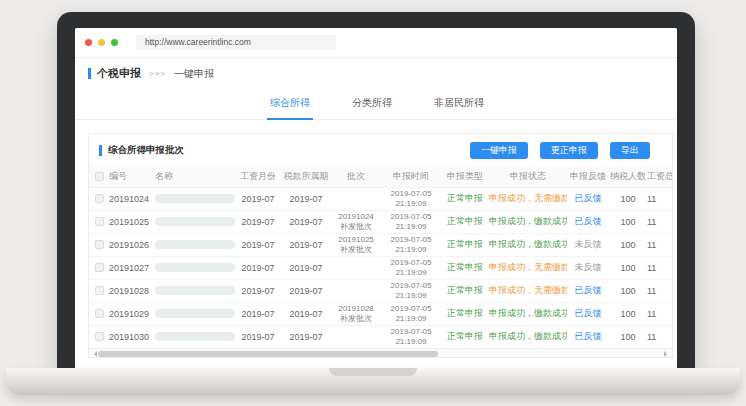 The height and width of the screenshot is (406, 746). I want to click on one-click-declare-button: 一键申报, so click(499, 150).